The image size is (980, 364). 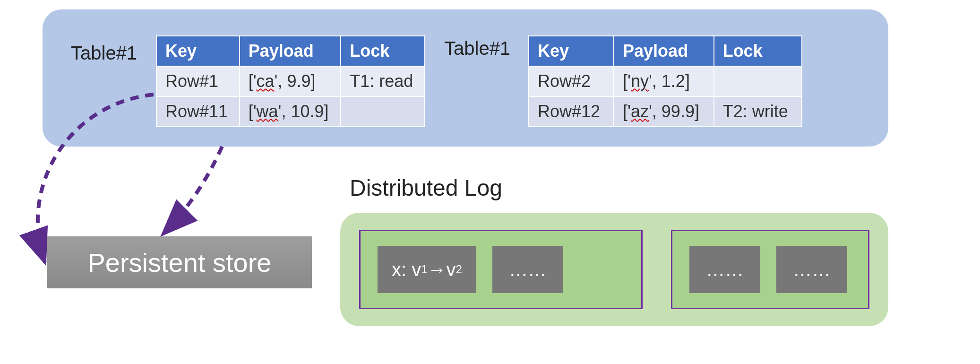 What do you see at coordinates (664, 81) in the screenshot?
I see `cell-payload: ['ny', 1.2]` at bounding box center [664, 81].